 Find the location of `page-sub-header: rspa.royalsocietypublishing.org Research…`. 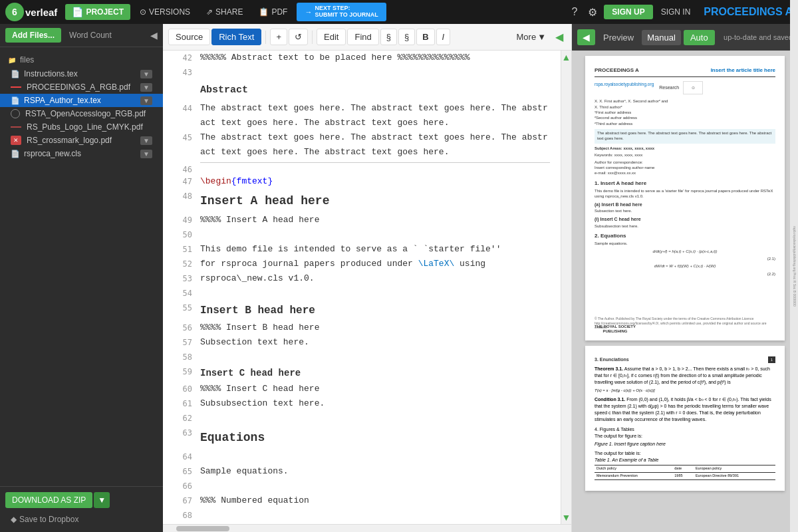

page-sub-header: rspa.royalsocietypublishing.org Research… is located at coordinates (685, 88).